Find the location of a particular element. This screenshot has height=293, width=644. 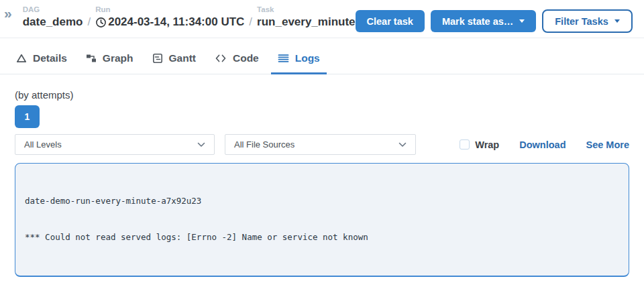

wrap-toggle: Wrap is located at coordinates (479, 145).